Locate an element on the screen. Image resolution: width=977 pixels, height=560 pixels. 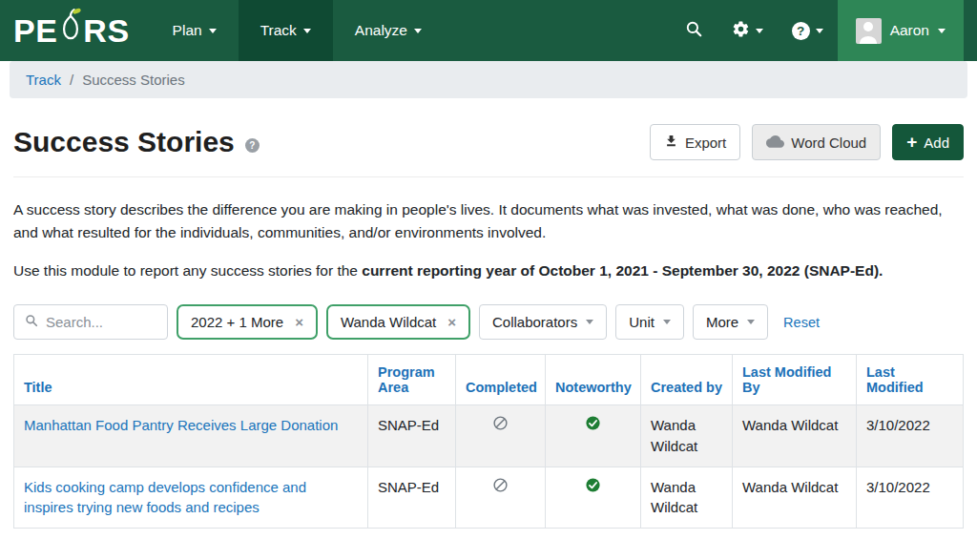
story-title-link: Manhattan Food Pantry Receives Large Don… is located at coordinates (181, 425).